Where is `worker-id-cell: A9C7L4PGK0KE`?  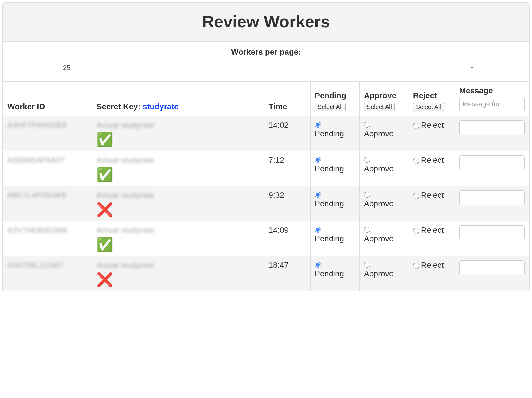 worker-id-cell: A9C7L4PGK0KE is located at coordinates (48, 204).